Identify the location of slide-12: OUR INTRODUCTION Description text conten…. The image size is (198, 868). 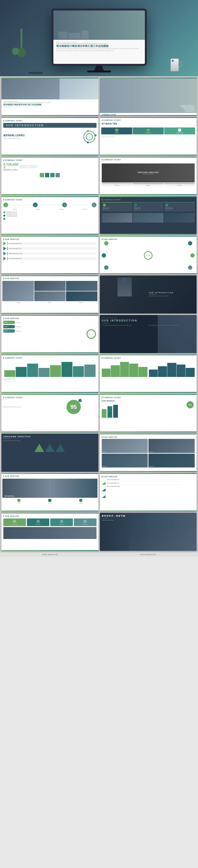
(148, 294).